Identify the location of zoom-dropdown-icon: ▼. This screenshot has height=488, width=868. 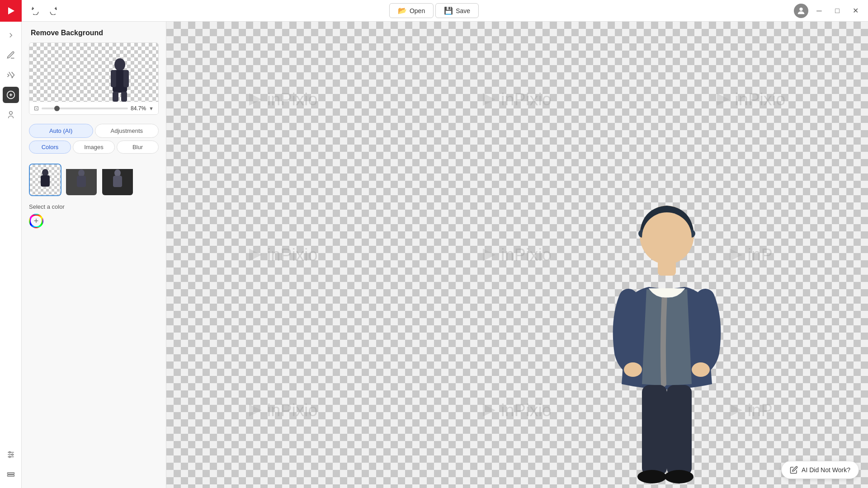
(151, 108).